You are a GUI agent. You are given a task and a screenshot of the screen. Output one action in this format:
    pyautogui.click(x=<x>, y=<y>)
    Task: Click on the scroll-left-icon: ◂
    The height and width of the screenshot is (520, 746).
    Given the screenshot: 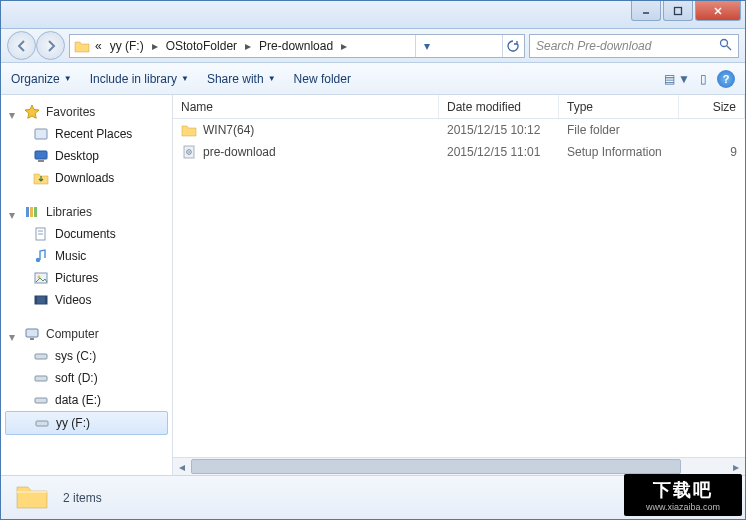 What is the action you would take?
    pyautogui.click(x=182, y=466)
    